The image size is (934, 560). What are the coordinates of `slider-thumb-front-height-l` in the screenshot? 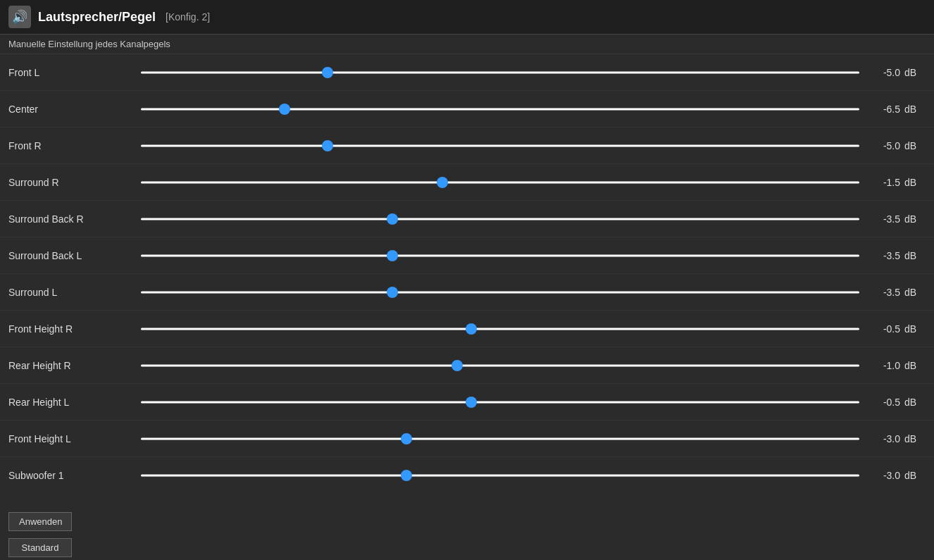 It's located at (406, 439).